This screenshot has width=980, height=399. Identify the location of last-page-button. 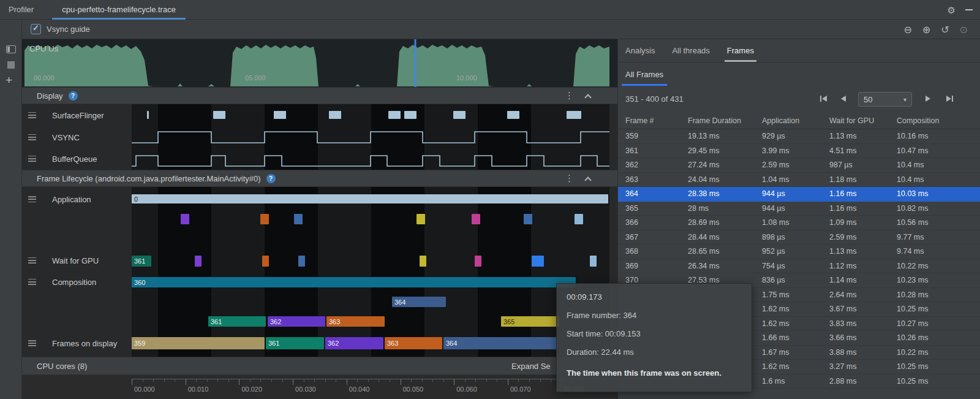
(949, 99).